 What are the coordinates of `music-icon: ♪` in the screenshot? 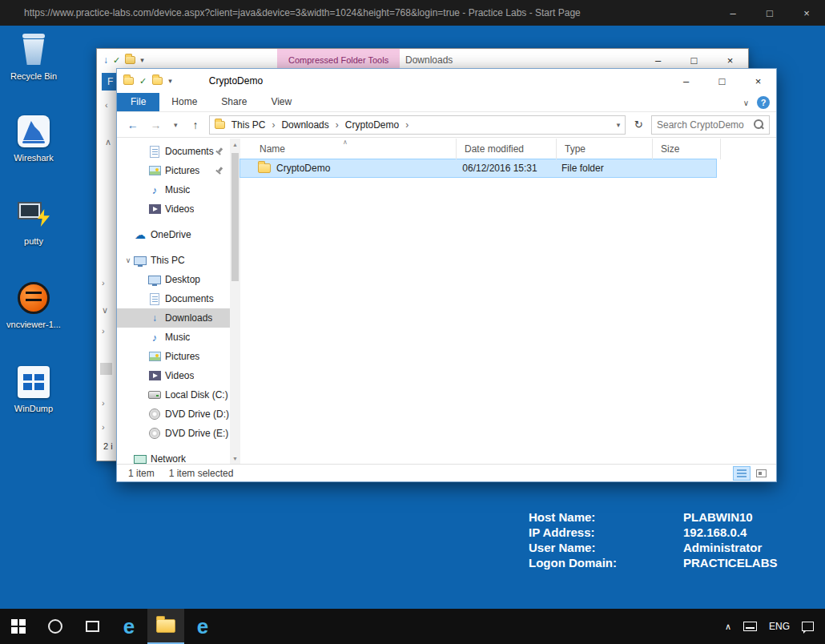 It's located at (155, 191).